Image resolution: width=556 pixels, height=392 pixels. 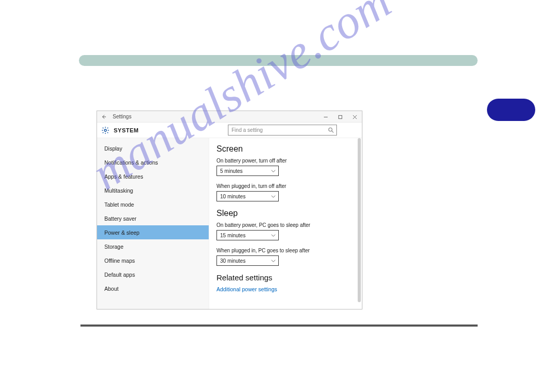 What do you see at coordinates (282, 130) in the screenshot?
I see `search-input` at bounding box center [282, 130].